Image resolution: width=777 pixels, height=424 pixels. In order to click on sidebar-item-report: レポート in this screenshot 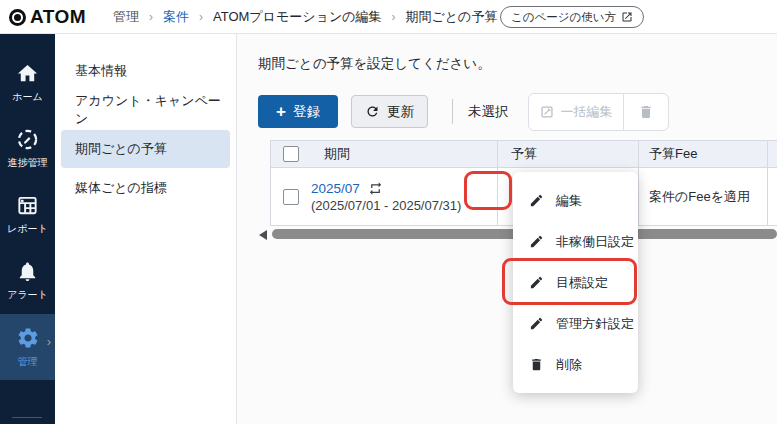, I will do `click(28, 215)`.